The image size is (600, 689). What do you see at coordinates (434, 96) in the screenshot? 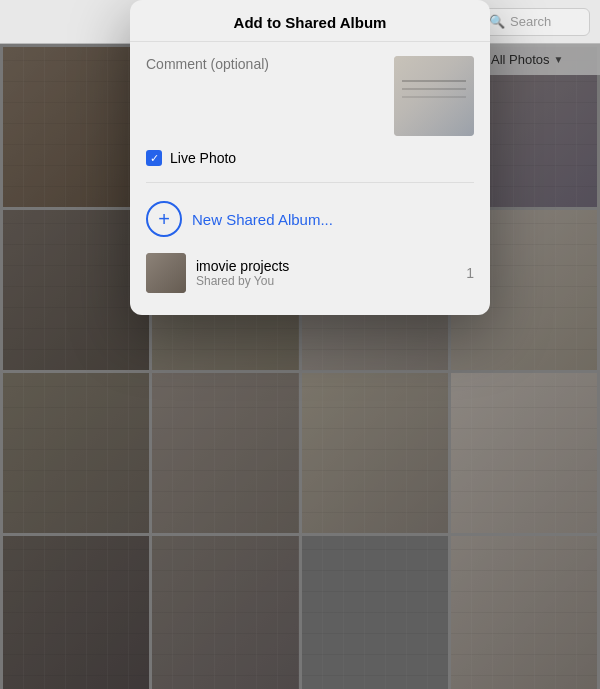
I see `photo-thumbnail` at bounding box center [434, 96].